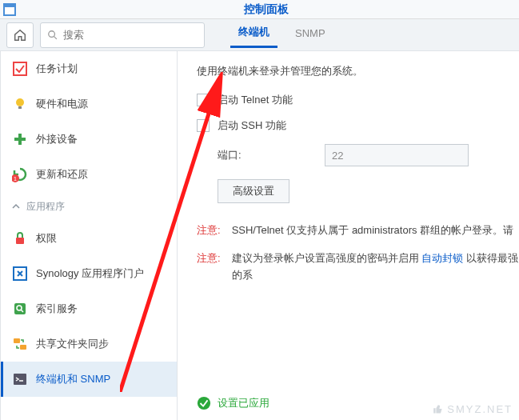 This screenshot has width=519, height=420. Describe the element at coordinates (122, 35) in the screenshot. I see `search-box` at that location.